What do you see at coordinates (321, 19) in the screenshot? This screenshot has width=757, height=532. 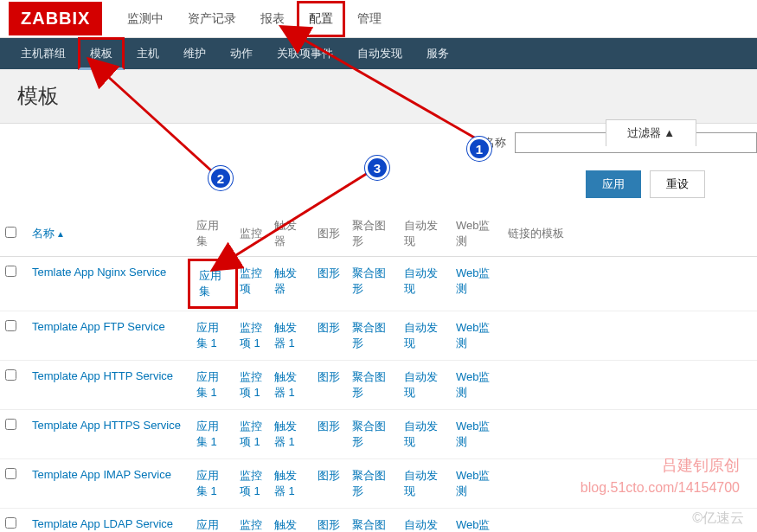 I see `top-nav-3: 配置` at bounding box center [321, 19].